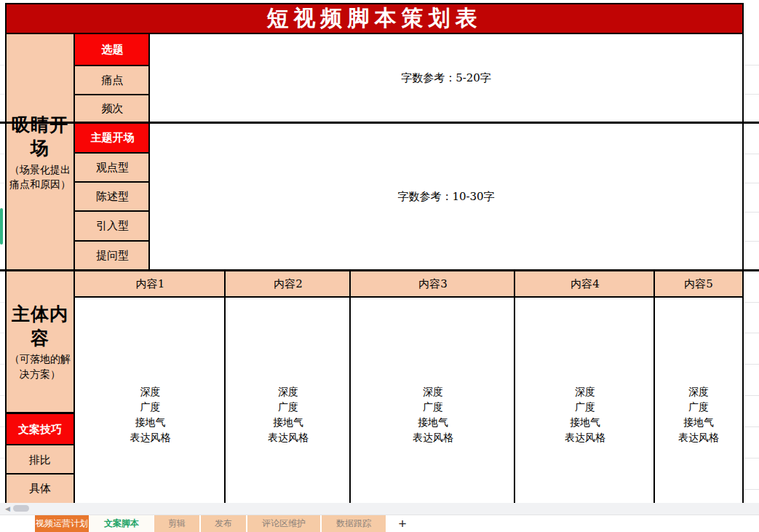 Image resolution: width=759 pixels, height=532 pixels. What do you see at coordinates (284, 524) in the screenshot?
I see `sheet-tab-label: 评论区维护` at bounding box center [284, 524].